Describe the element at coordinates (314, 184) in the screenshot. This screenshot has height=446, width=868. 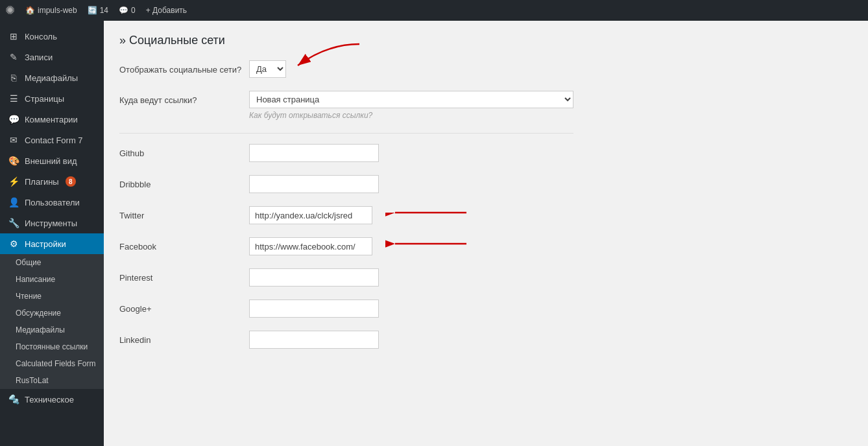
I see `dribbble-input` at that location.